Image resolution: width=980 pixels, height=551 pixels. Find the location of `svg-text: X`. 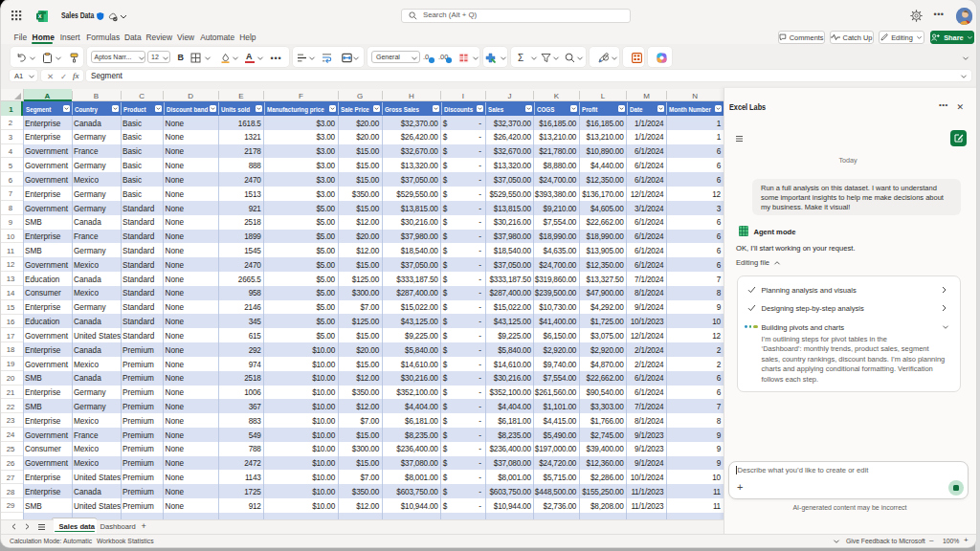

svg-text: X is located at coordinates (39, 16).